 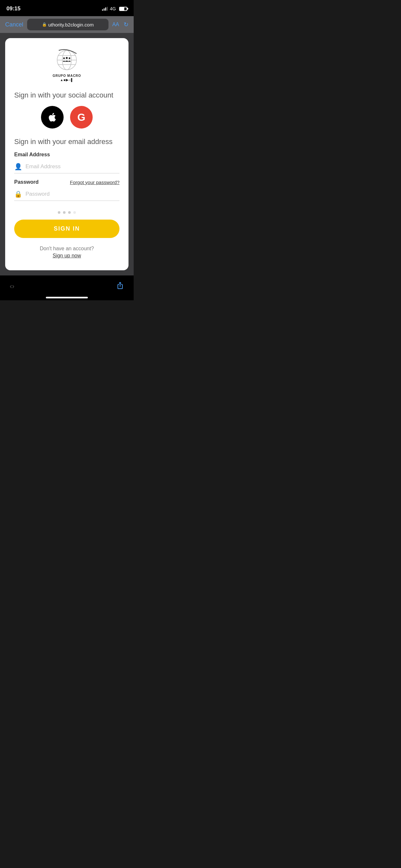 I want to click on logo-svg, so click(x=67, y=61).